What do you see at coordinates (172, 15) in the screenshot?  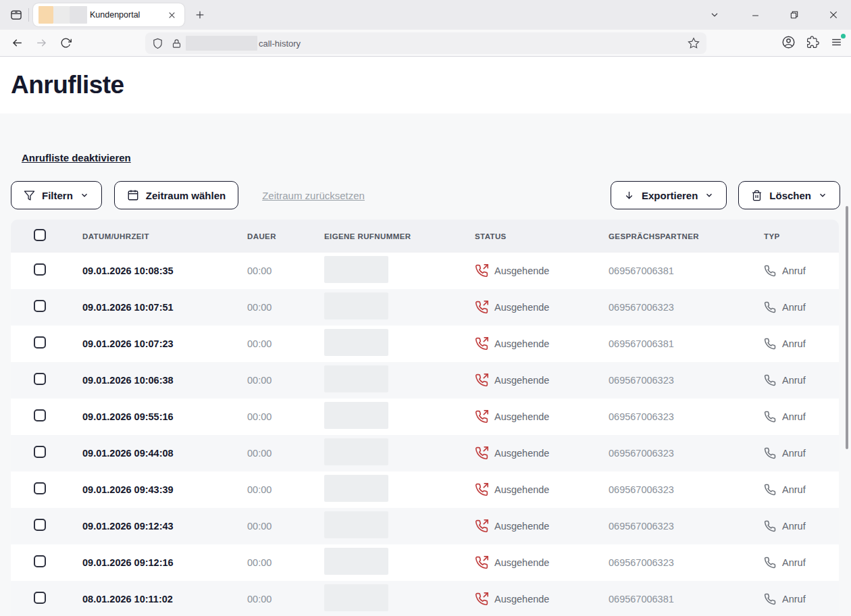 I see `tab-close-button` at bounding box center [172, 15].